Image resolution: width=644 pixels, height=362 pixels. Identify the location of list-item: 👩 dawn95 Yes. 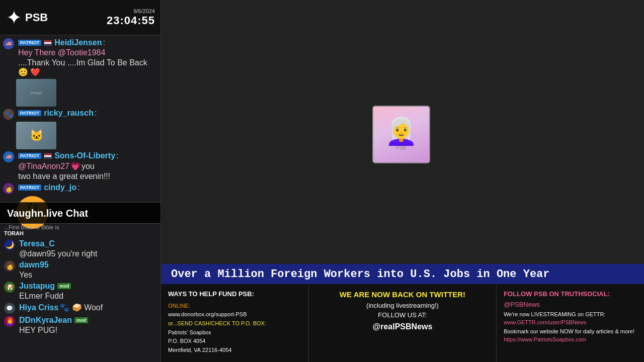
(80, 270).